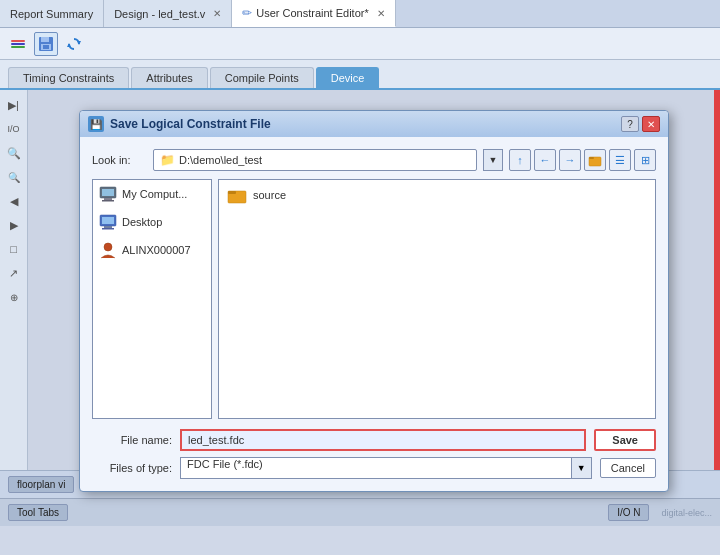 This screenshot has height=555, width=720. What do you see at coordinates (120, 160) in the screenshot?
I see `look-in-label: Look in:` at bounding box center [120, 160].